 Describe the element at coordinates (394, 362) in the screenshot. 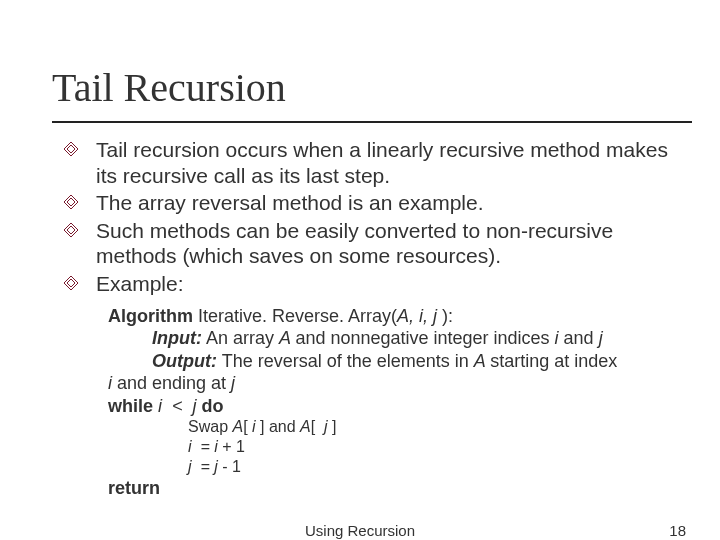

I see `algo-output: Output: The reversal of the elements in …` at that location.